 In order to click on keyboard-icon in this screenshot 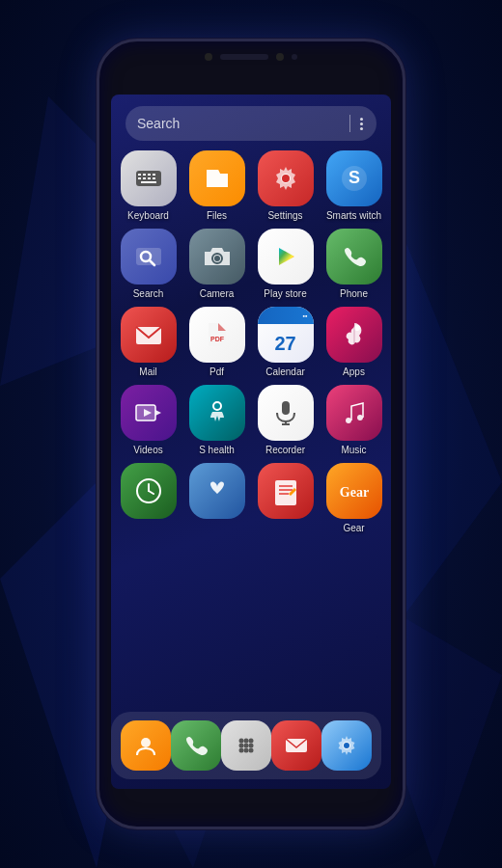, I will do `click(149, 178)`.